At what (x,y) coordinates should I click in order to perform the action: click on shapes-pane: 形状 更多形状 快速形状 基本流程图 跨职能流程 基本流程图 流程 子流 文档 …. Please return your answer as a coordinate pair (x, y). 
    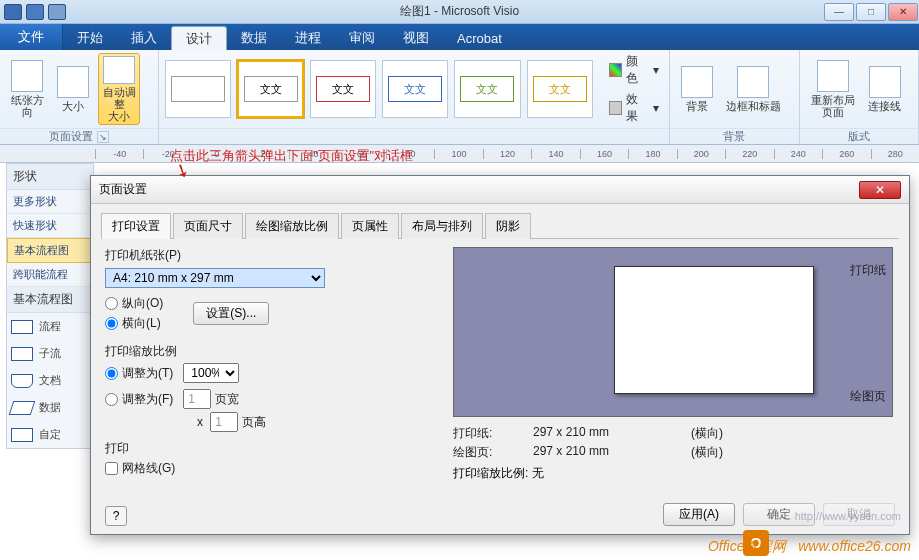
    Looking at the image, I should click on (50, 306).